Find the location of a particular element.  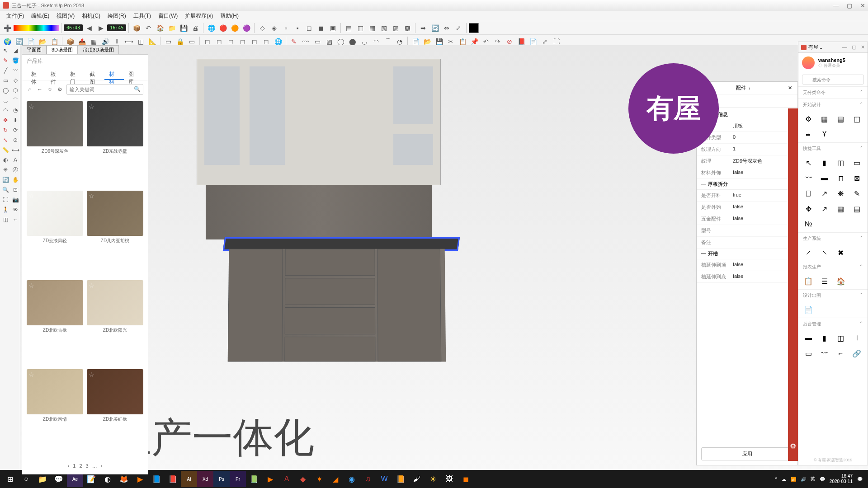

task-music-icon: ♫ is located at coordinates (368, 479).